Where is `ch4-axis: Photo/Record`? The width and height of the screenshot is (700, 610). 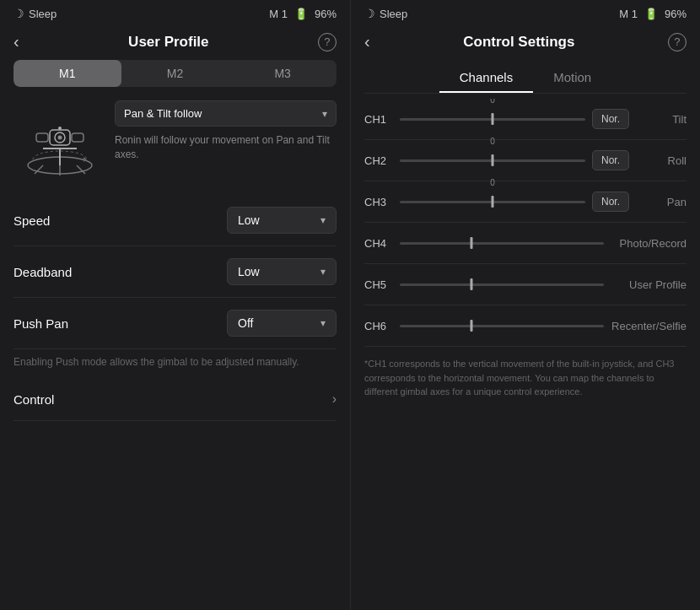 ch4-axis: Photo/Record is located at coordinates (649, 243).